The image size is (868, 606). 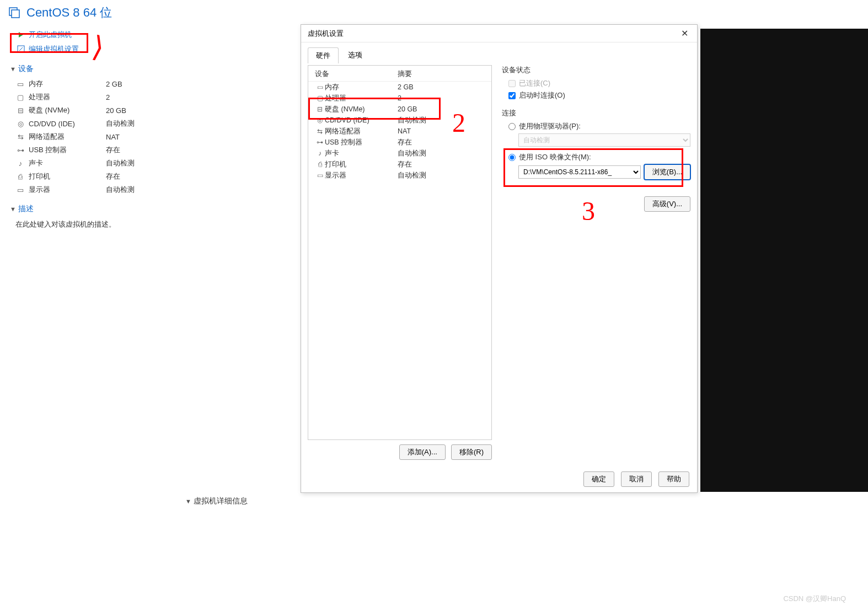 What do you see at coordinates (67, 124) in the screenshot?
I see `device-name: CD/DVD (IDE)` at bounding box center [67, 124].